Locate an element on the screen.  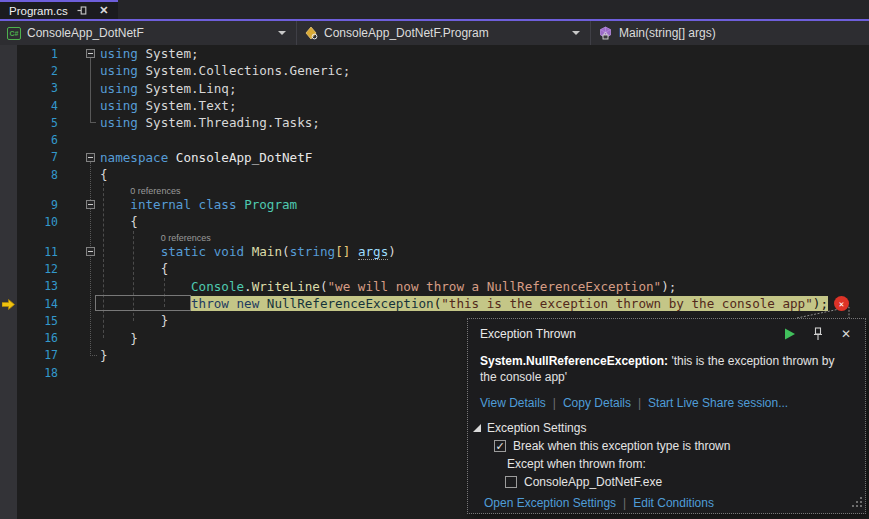
code-text: Console.WriteLine("we will now throw a N… is located at coordinates (388, 286).